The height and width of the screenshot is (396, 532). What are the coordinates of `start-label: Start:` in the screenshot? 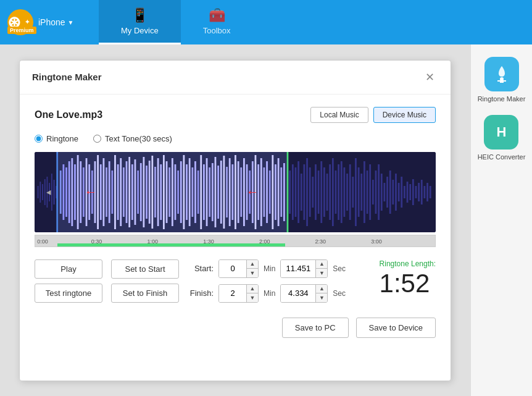 It's located at (201, 268).